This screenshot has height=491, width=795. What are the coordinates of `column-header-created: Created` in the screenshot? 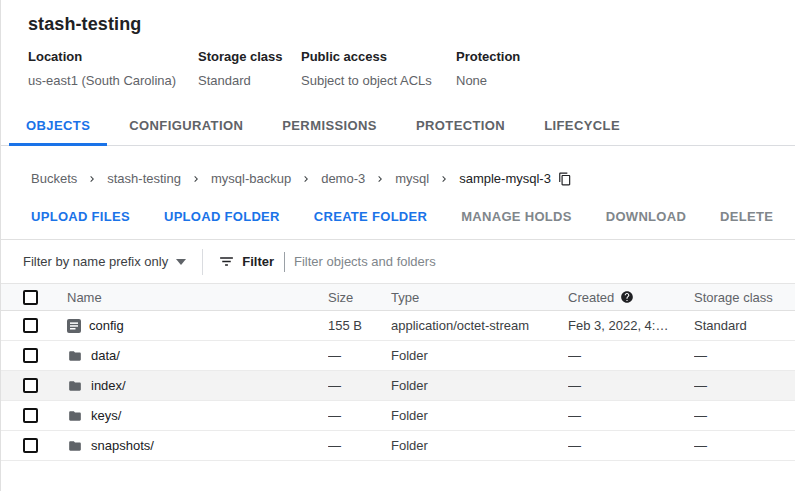 It's located at (631, 298).